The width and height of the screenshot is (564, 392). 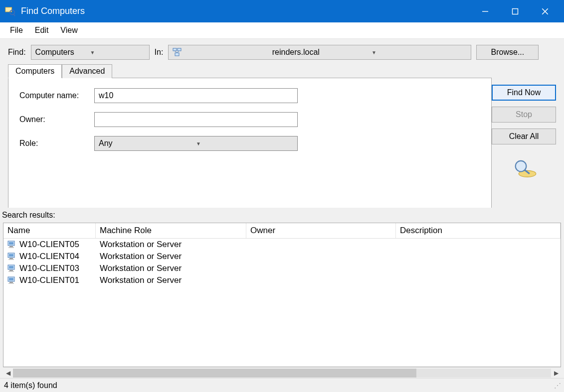 I want to click on col-header-name: Name, so click(x=50, y=231).